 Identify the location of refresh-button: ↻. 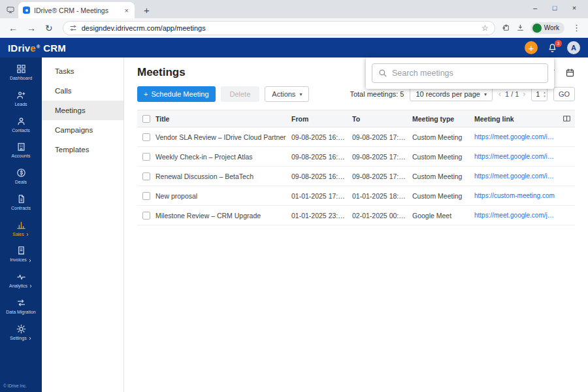
(49, 28).